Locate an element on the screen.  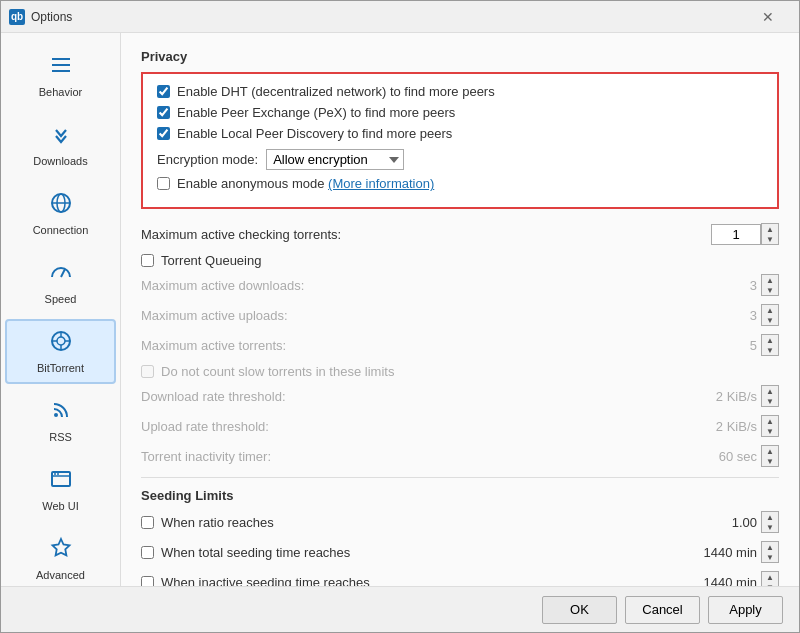
sidebar-item-speed: Speed is located at coordinates (60, 282).